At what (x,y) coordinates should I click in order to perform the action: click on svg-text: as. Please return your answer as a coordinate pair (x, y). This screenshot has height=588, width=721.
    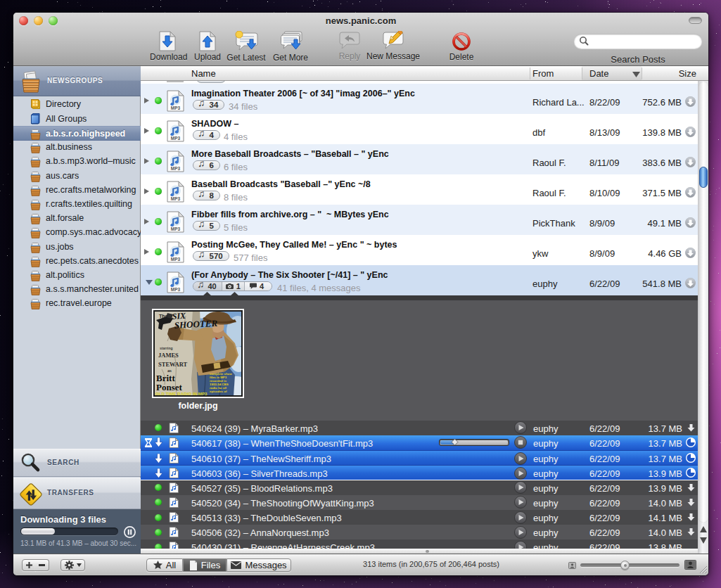
    Looking at the image, I should click on (170, 370).